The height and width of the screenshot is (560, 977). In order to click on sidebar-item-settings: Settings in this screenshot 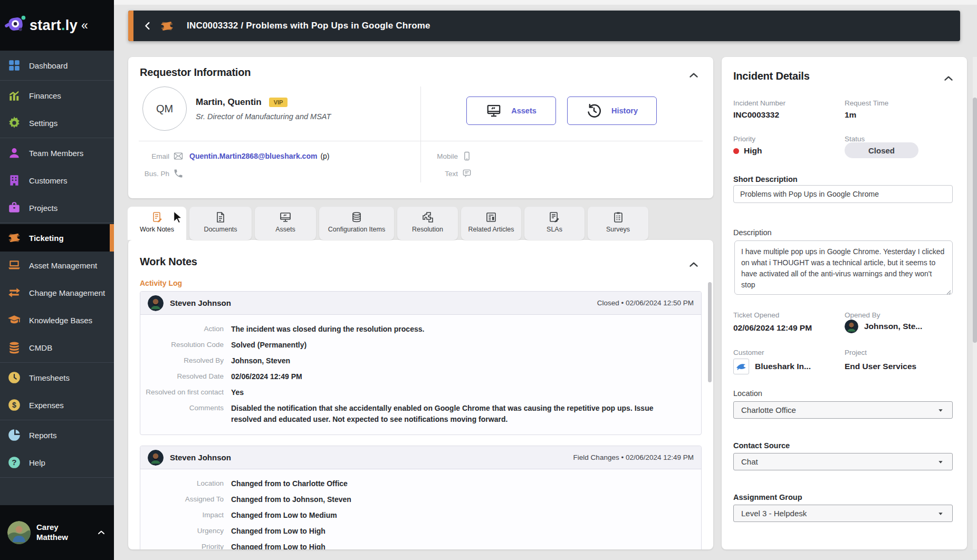, I will do `click(57, 123)`.